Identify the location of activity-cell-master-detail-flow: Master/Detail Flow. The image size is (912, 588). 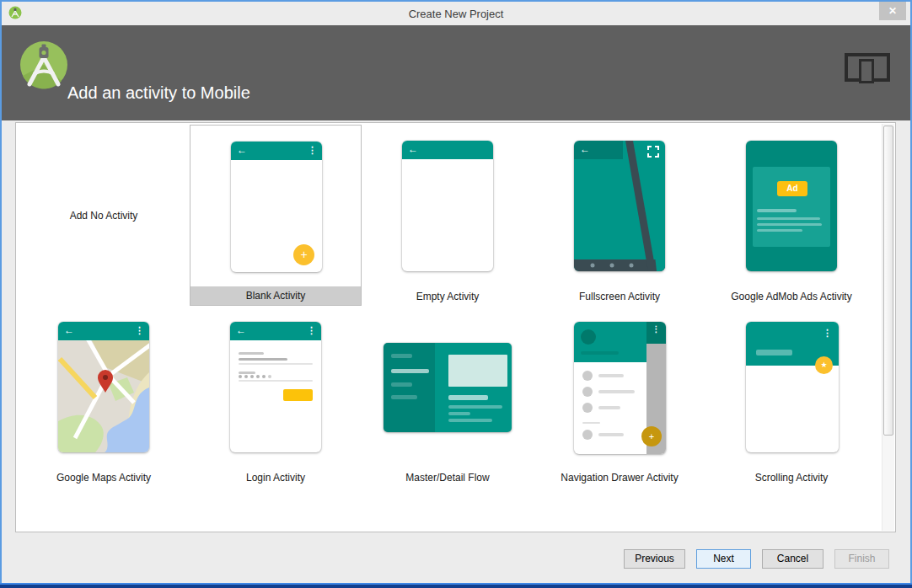
(448, 396).